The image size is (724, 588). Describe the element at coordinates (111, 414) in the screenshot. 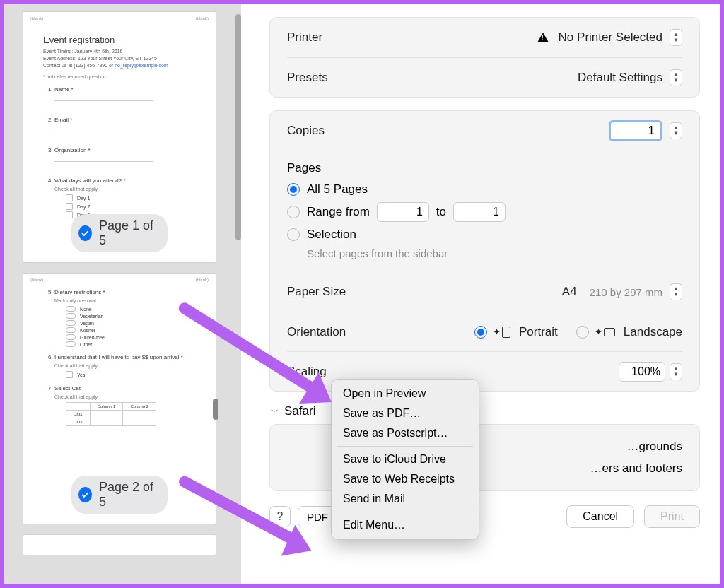

I see `thumb2-q7-table: Column 1Column 2 Cat1 Cat2` at that location.